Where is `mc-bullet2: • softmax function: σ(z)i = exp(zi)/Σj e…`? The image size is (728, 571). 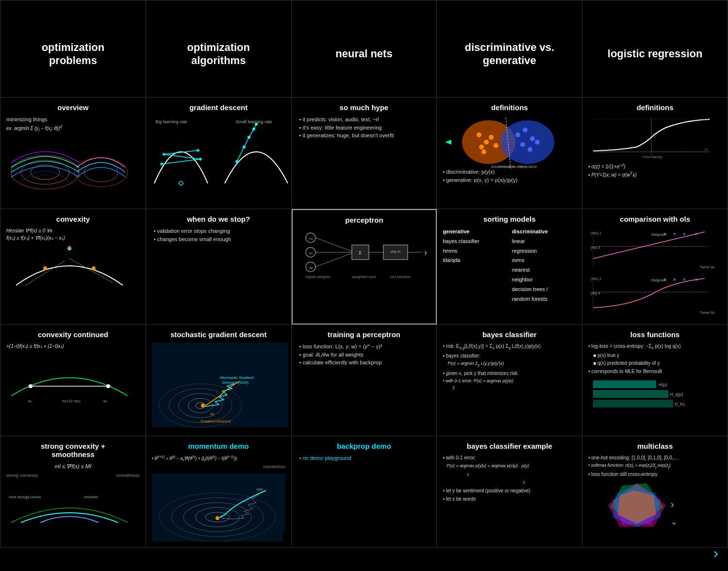
mc-bullet2: • softmax function: σ(z)i = exp(zi)/Σj e… is located at coordinates (655, 466).